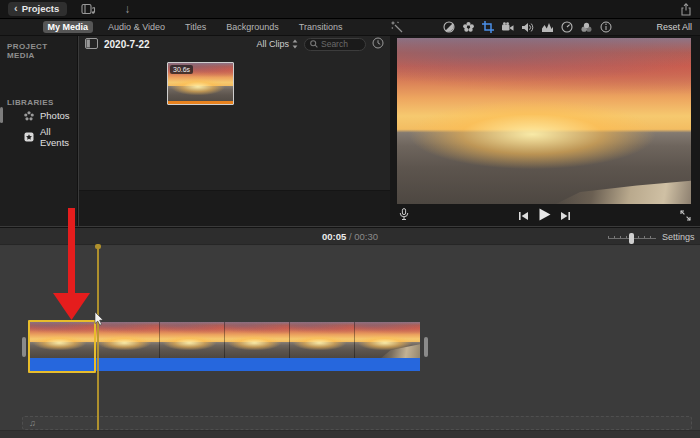 The height and width of the screenshot is (438, 700). Describe the element at coordinates (606, 27) in the screenshot. I see `info-icon` at that location.